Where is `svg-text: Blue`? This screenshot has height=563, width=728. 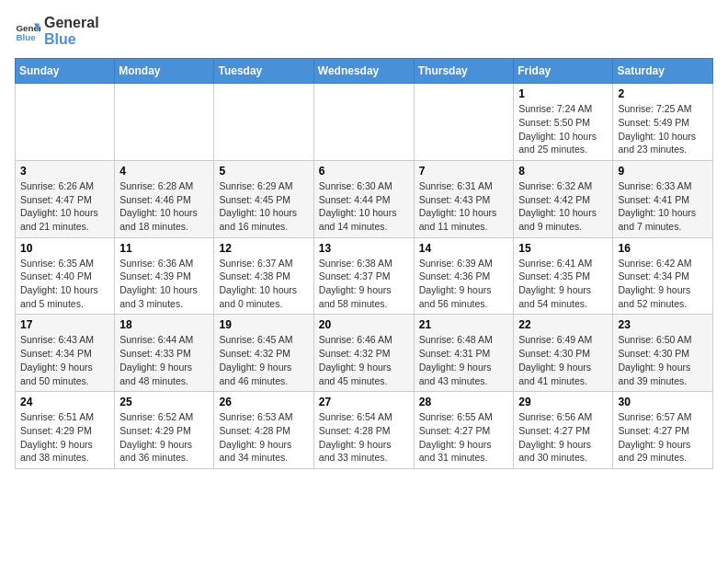 svg-text: Blue is located at coordinates (26, 37).